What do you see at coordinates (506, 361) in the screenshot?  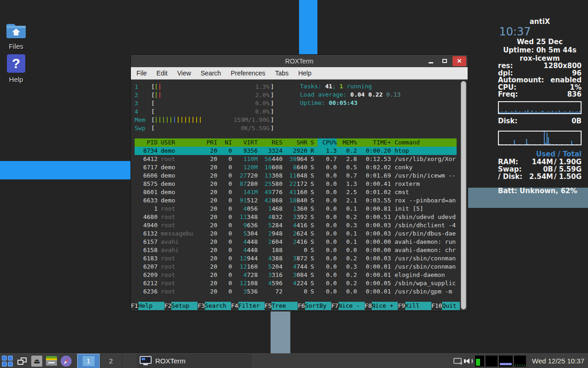 I see `memory-monitor-applet` at bounding box center [506, 361].